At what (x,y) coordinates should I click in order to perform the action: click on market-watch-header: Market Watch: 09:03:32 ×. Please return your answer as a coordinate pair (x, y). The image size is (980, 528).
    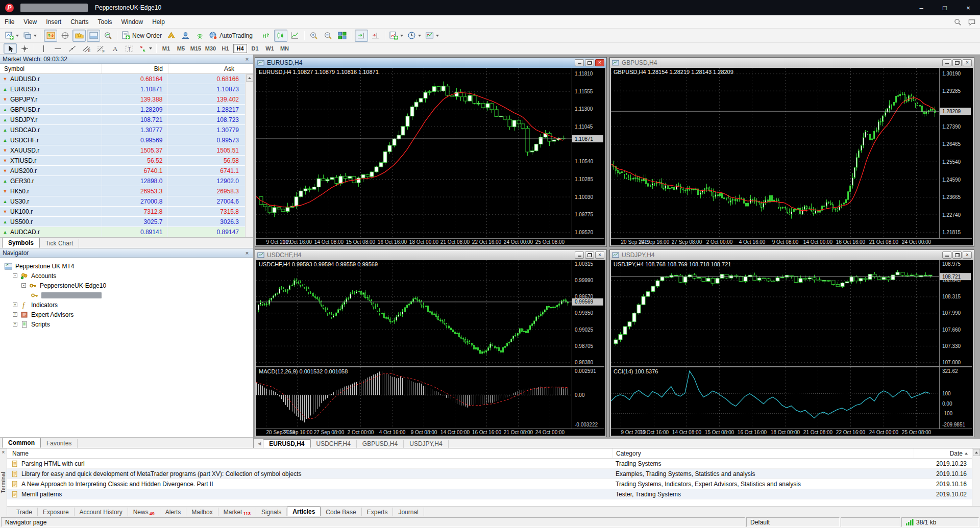
    Looking at the image, I should click on (127, 59).